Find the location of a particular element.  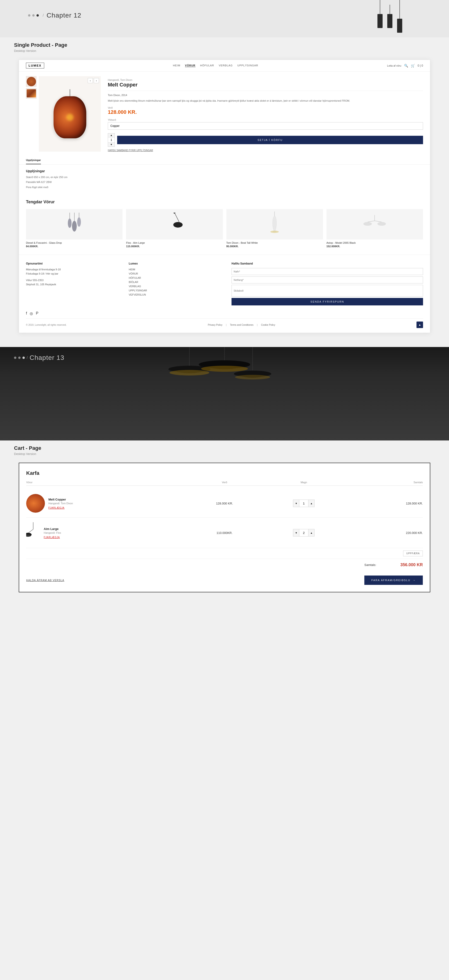

related-item-4: Astop - Model 2065 Black 152.000KR. is located at coordinates (375, 228).